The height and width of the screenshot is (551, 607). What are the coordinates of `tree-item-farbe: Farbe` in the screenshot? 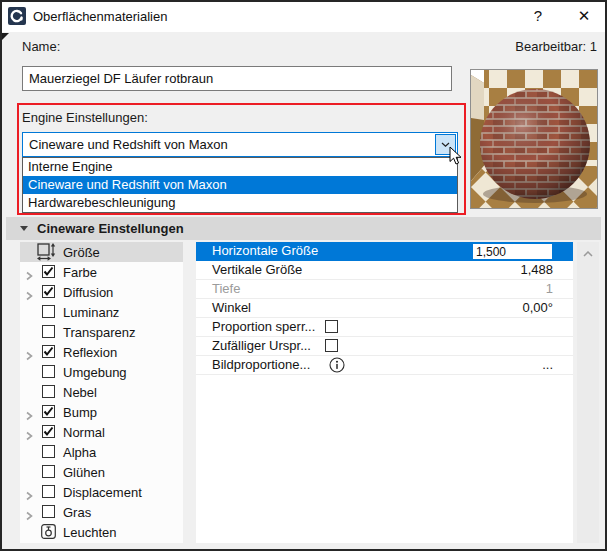 It's located at (102, 272).